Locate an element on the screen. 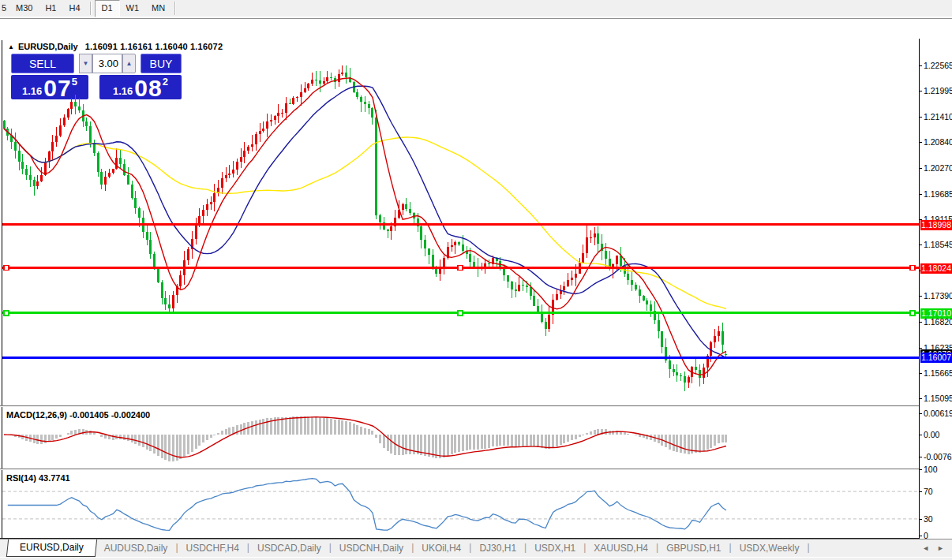 The image size is (952, 560). macd-axis-label: -0.00762 is located at coordinates (938, 457).